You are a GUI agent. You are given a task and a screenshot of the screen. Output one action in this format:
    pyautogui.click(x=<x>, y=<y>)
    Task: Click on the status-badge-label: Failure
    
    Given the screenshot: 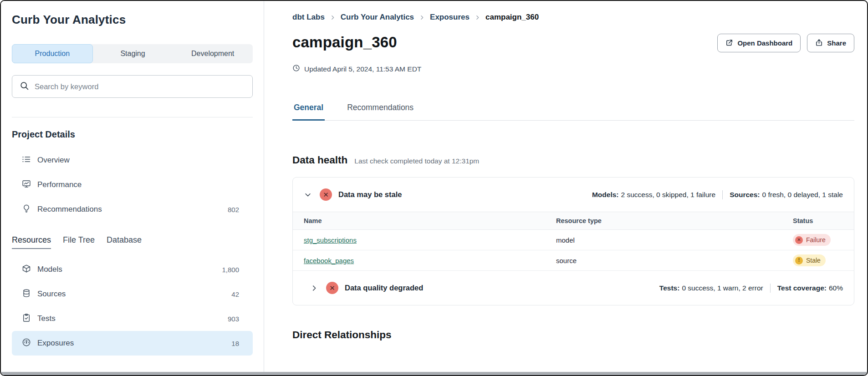 What is the action you would take?
    pyautogui.click(x=816, y=240)
    